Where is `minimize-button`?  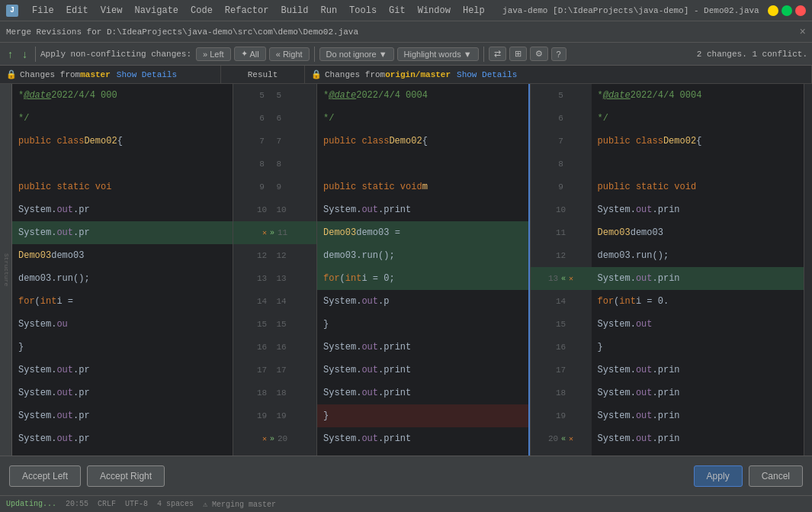 minimize-button is located at coordinates (773, 11).